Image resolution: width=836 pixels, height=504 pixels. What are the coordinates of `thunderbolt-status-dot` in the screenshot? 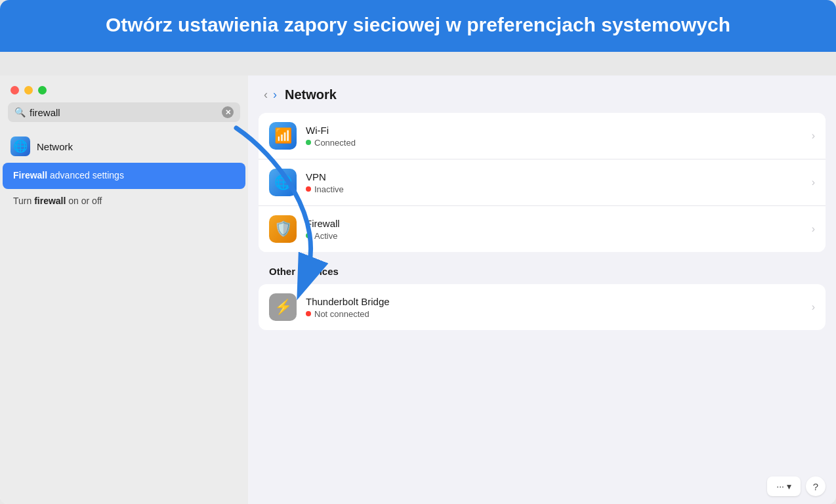 It's located at (308, 314).